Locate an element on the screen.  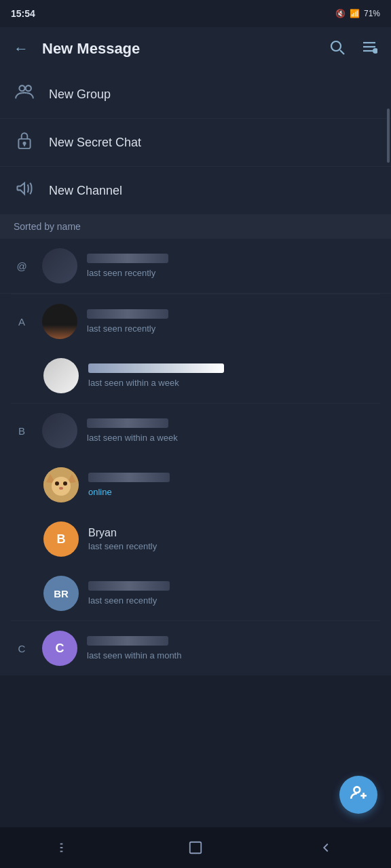
contact-status-b-1: last seen within a week is located at coordinates (234, 438).